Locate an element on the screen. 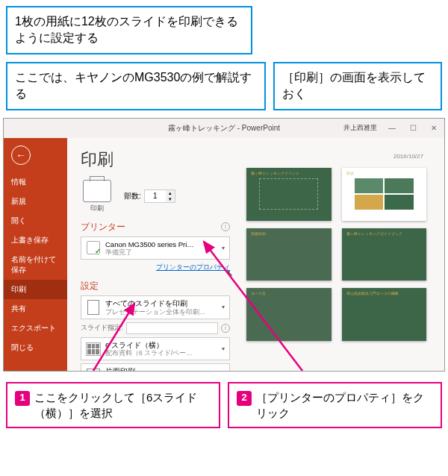 This screenshot has width=448, height=476. maximize-button: ☐ is located at coordinates (413, 128).